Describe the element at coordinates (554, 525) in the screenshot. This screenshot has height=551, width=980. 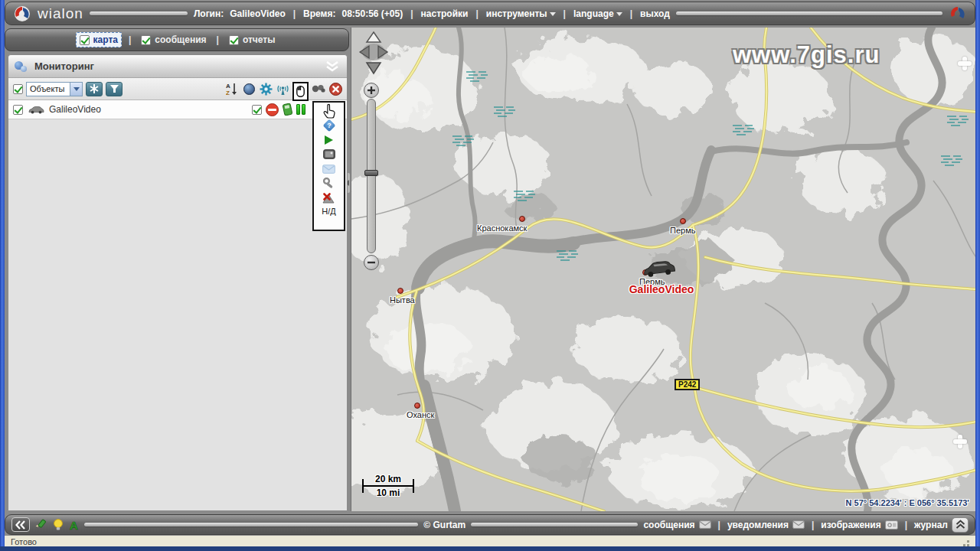
I see `bottombar-divider-line` at that location.